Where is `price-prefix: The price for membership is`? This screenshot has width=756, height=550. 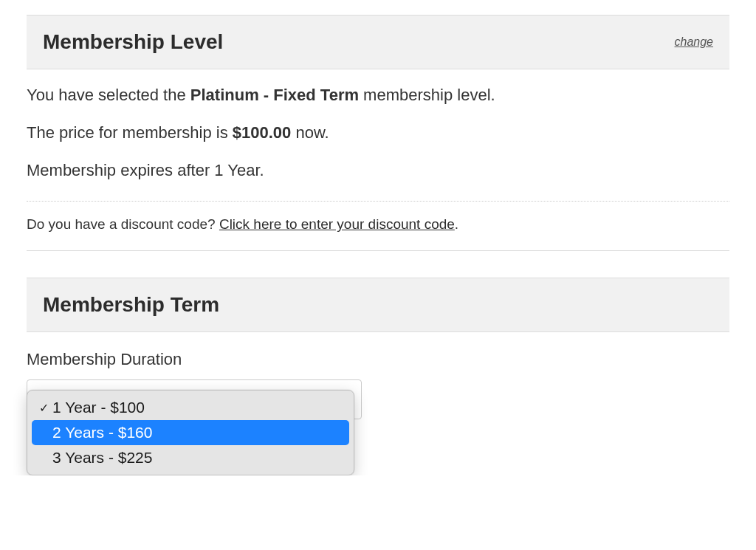 price-prefix: The price for membership is is located at coordinates (130, 133).